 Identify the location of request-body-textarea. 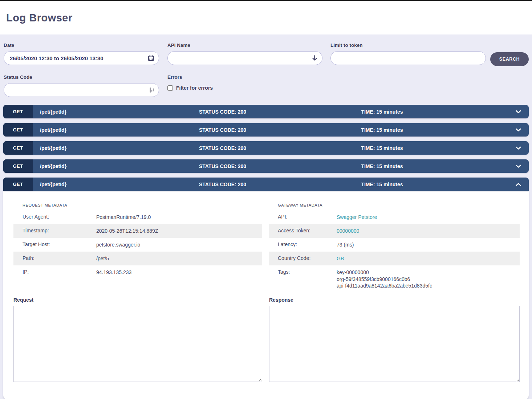
(138, 344).